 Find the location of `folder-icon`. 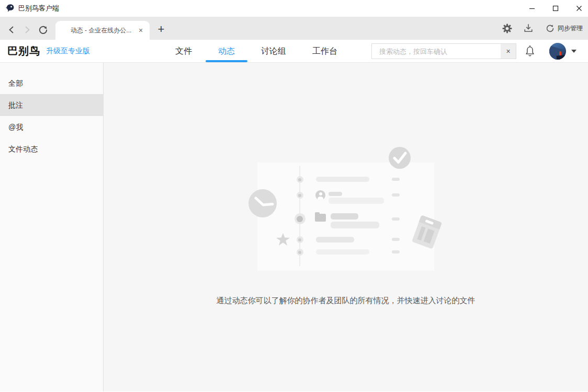

folder-icon is located at coordinates (320, 217).